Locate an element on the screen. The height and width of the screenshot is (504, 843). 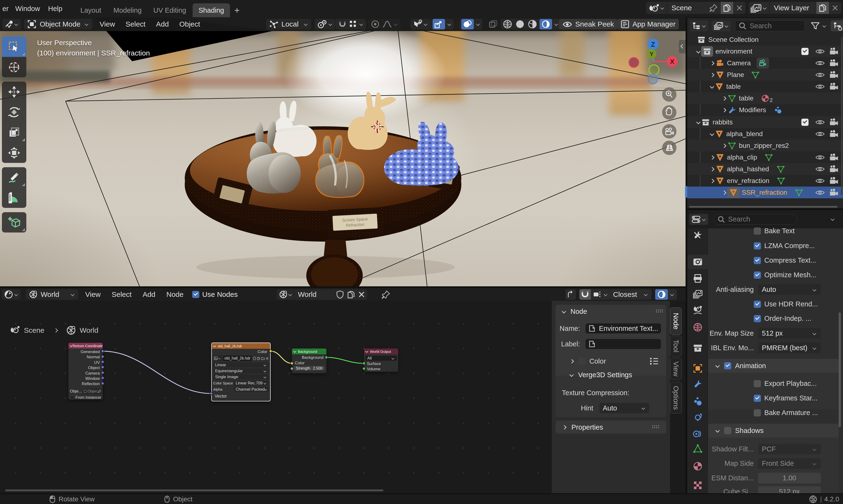
svg-text: Z is located at coordinates (653, 44).